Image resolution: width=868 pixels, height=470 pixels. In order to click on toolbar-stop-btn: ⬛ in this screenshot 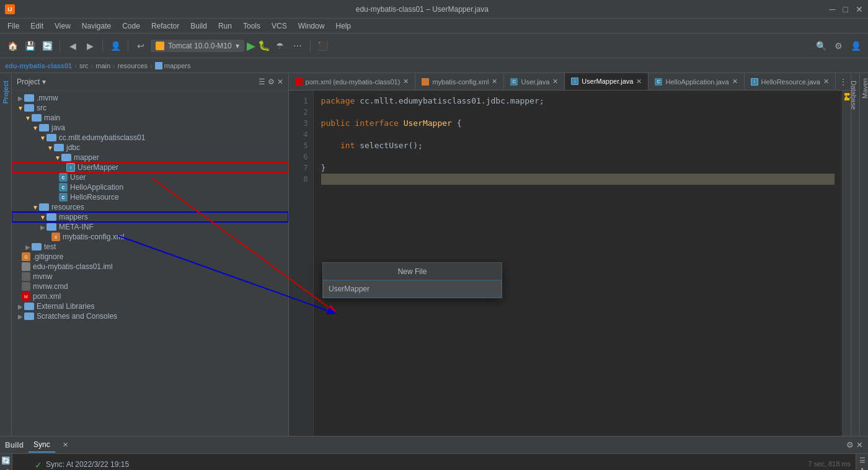, I will do `click(323, 46)`.